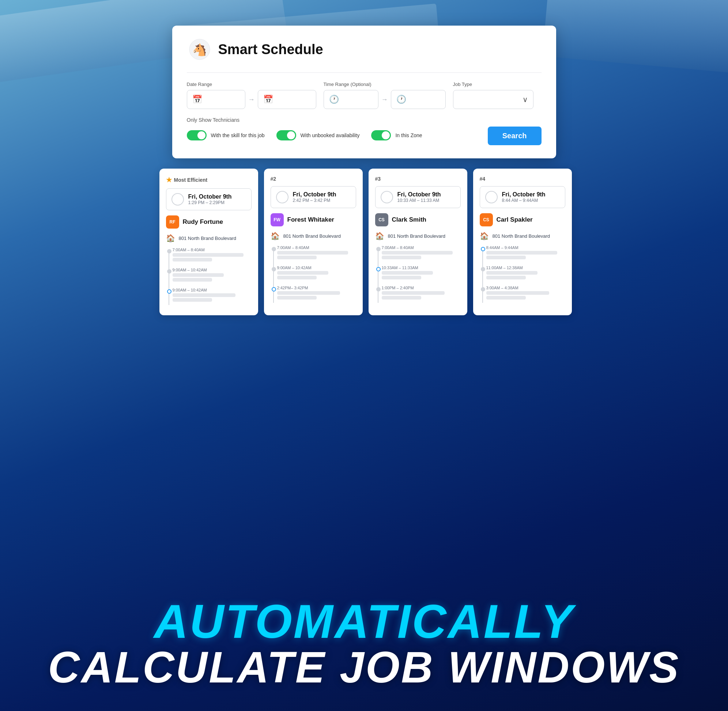  Describe the element at coordinates (199, 49) in the screenshot. I see `brand-logo-svg: 🐴` at that location.